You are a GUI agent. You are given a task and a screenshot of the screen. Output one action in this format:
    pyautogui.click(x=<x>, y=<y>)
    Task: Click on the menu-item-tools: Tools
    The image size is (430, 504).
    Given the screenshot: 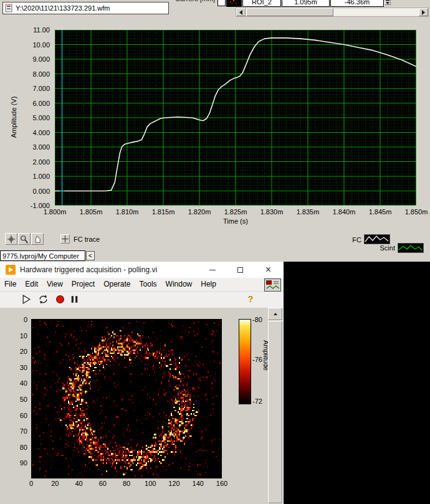 What is the action you would take?
    pyautogui.click(x=148, y=284)
    